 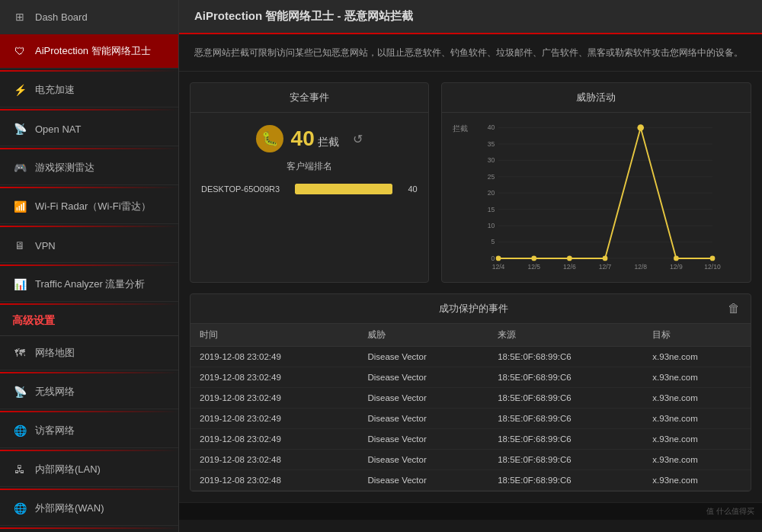 I want to click on client-bar, so click(x=344, y=189).